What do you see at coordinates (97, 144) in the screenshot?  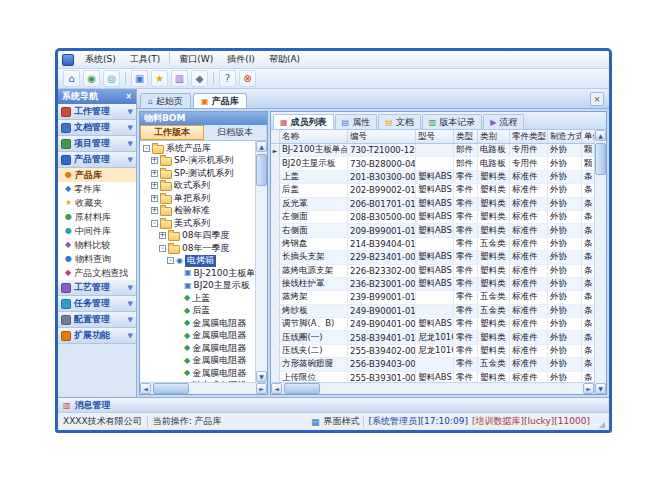 I see `nav-group-项目管理: 项目管理▼` at bounding box center [97, 144].